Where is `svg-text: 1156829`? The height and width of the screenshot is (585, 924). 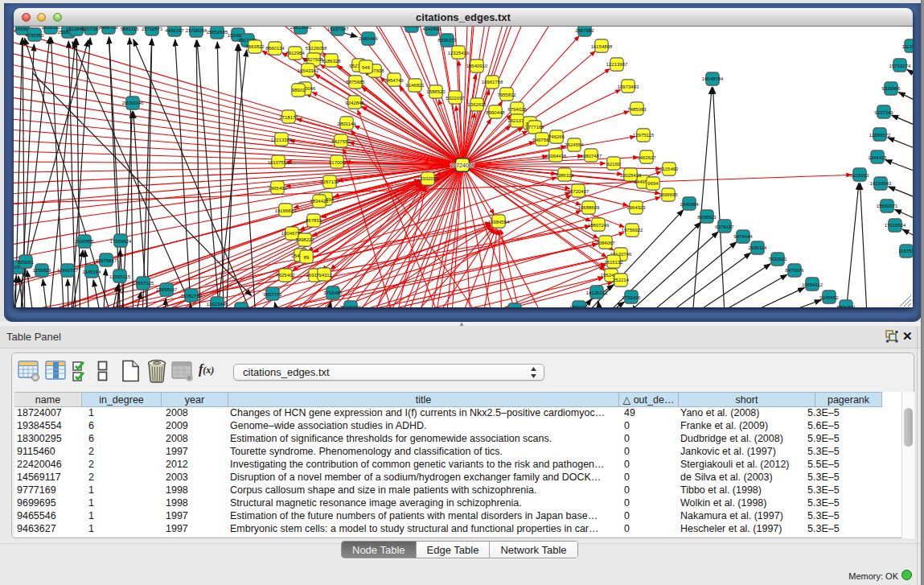
svg-text: 1156829 is located at coordinates (43, 270).